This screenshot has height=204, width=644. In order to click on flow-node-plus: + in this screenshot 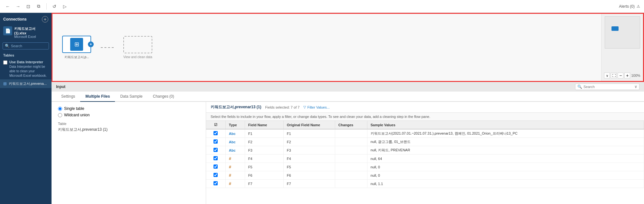, I will do `click(91, 44)`.